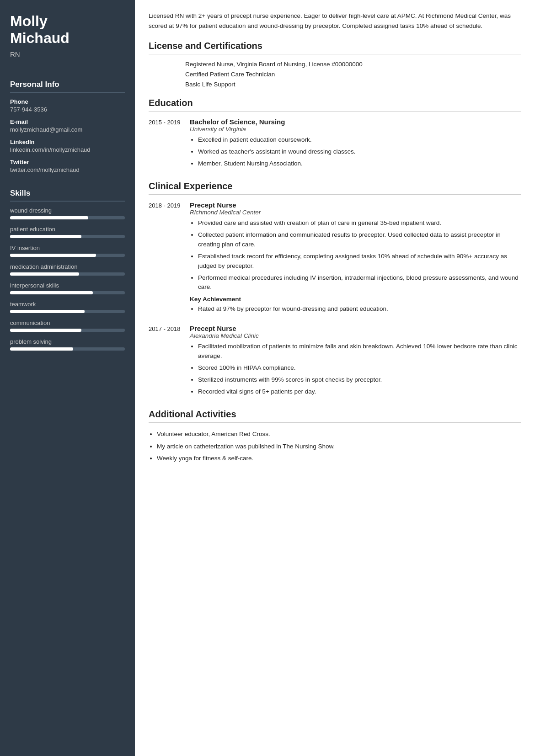 Image resolution: width=535 pixels, height=756 pixels. Describe the element at coordinates (68, 272) in the screenshot. I see `skills-section: Skills wound dressing patient education …` at that location.